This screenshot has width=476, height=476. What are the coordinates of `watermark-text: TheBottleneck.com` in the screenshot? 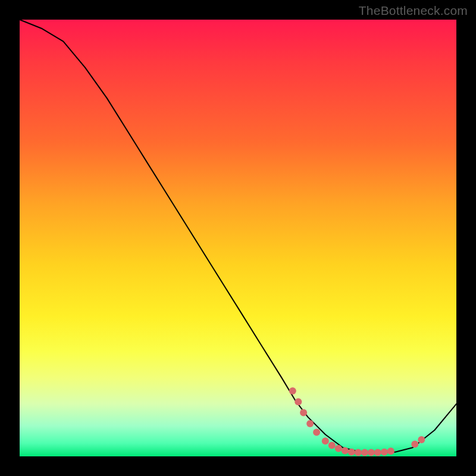 It's located at (413, 11).